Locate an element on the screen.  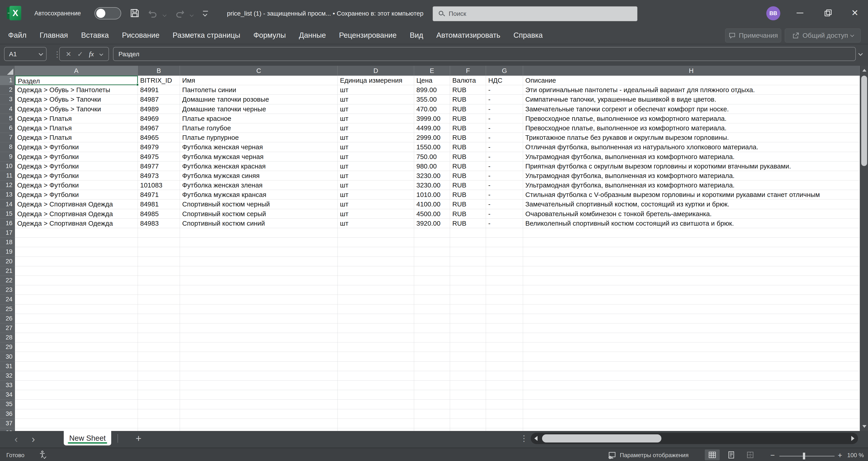
cell-E29 is located at coordinates (432, 347).